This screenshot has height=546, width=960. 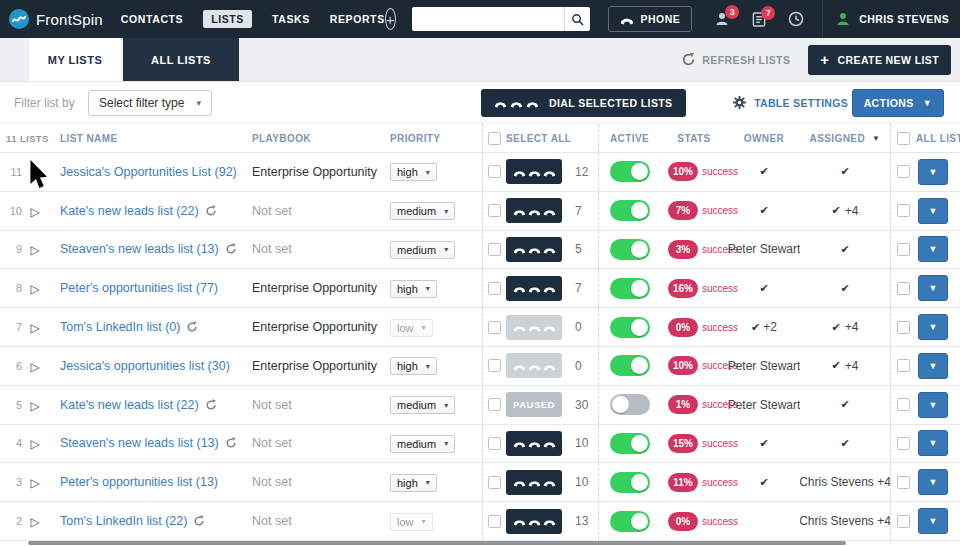 I want to click on nav-tasks: TASKS, so click(x=291, y=19).